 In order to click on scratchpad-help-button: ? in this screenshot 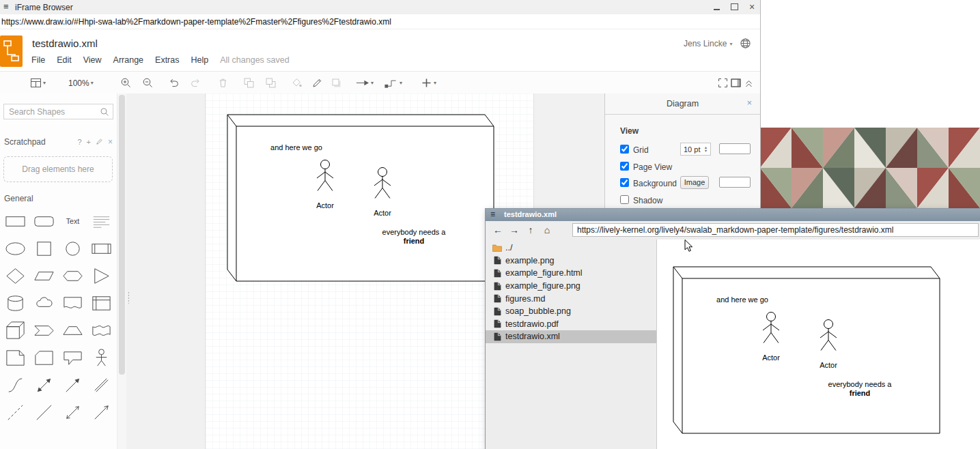, I will do `click(79, 142)`.